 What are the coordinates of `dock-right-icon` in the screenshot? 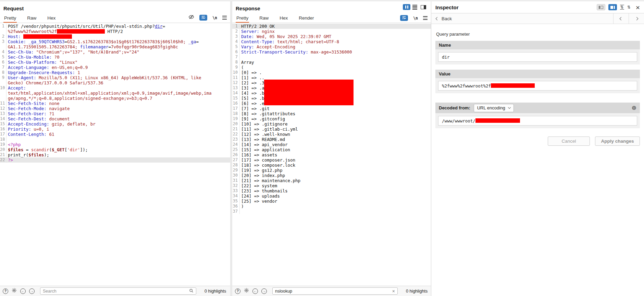 It's located at (612, 7).